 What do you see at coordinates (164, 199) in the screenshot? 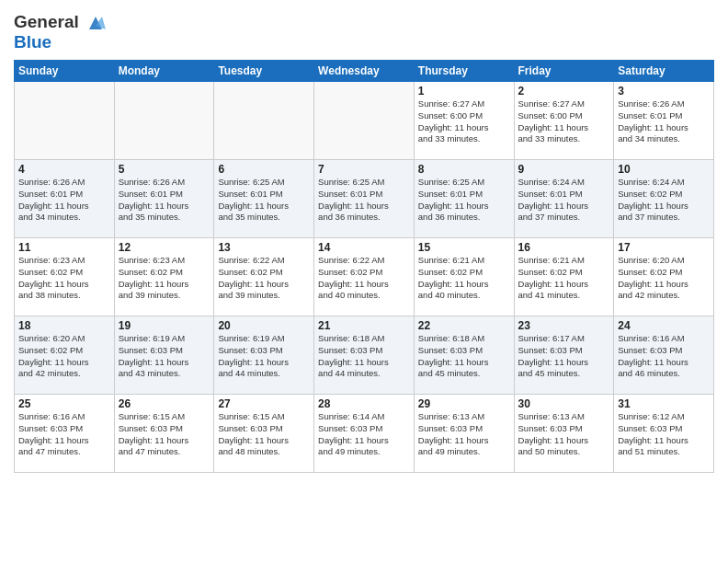
I see `calendar-cell: 5Sunrise: 6:26 AMSunset: 6:01 PMDaylight…` at bounding box center [164, 199].